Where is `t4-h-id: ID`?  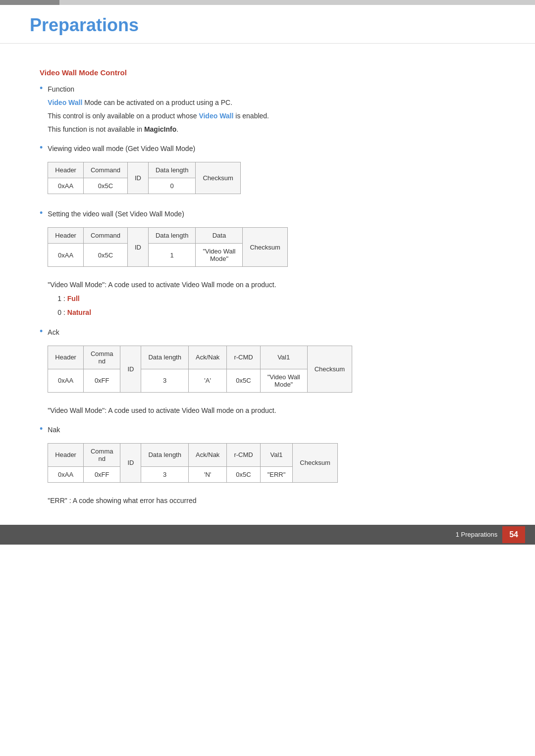 t4-h-id: ID is located at coordinates (131, 462).